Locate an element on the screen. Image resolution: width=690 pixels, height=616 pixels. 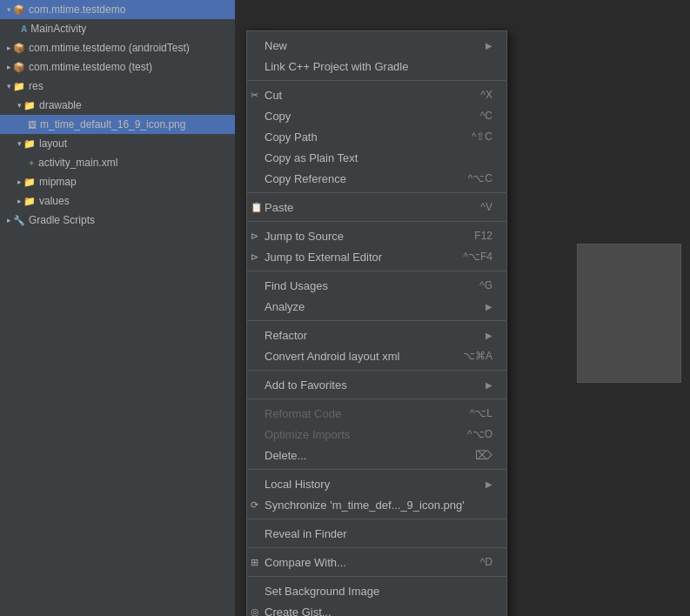
menu-item-new: New ▶ is located at coordinates (377, 45).